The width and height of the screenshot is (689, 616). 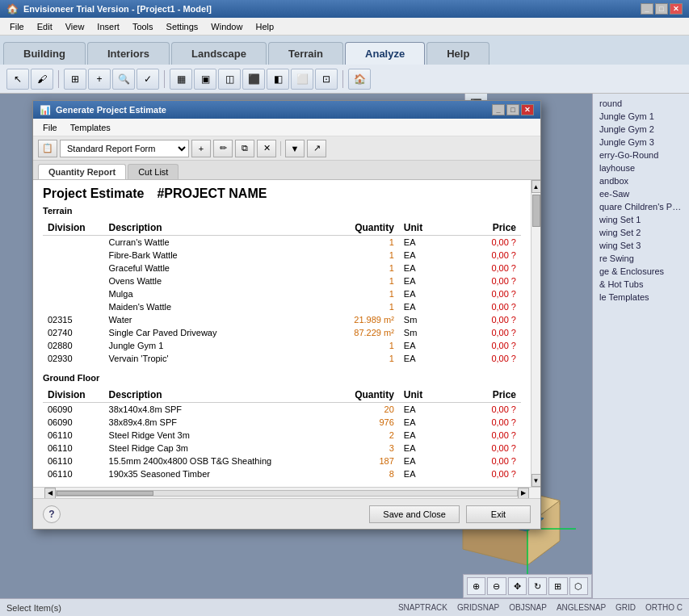 I want to click on col-header-unit: Unit, so click(x=425, y=228).